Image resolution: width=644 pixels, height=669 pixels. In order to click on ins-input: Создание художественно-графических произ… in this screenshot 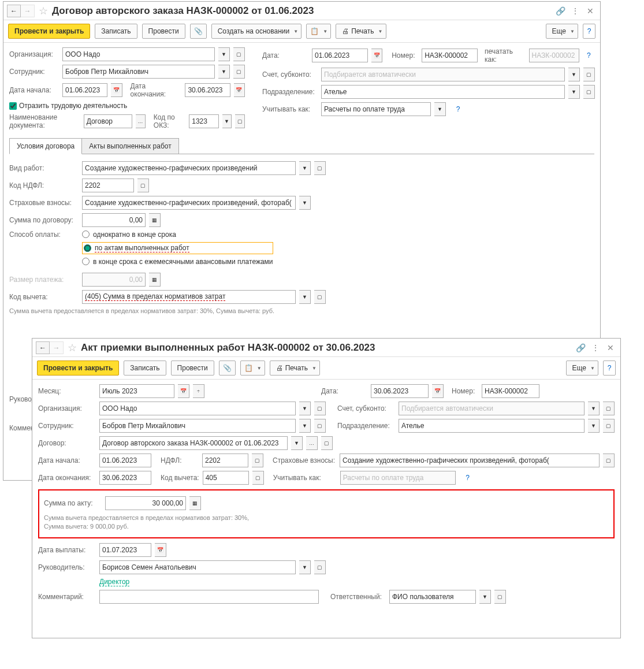, I will do `click(189, 203)`.